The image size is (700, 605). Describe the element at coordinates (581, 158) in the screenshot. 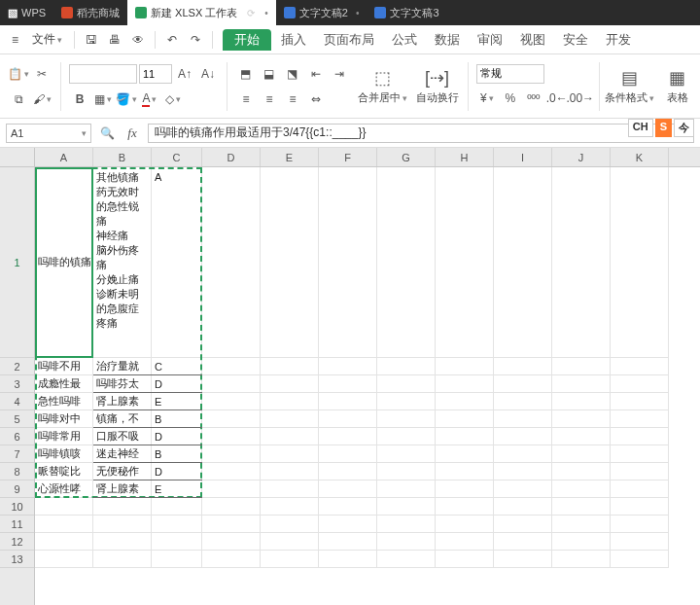

I see `col-header: J` at that location.